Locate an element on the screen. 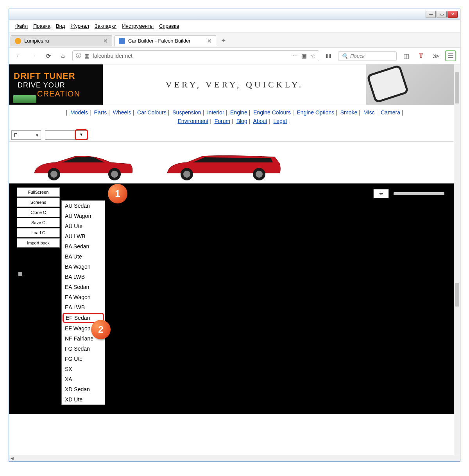 Image resolution: width=469 pixels, height=476 pixels. clone-button: Clone C is located at coordinates (38, 212).